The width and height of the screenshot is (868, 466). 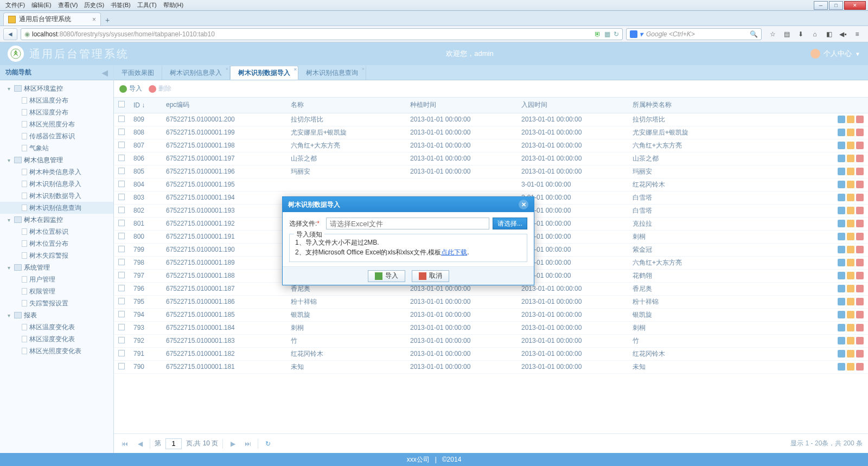 I want to click on tree-item: 林区光照度分布, so click(x=56, y=124).